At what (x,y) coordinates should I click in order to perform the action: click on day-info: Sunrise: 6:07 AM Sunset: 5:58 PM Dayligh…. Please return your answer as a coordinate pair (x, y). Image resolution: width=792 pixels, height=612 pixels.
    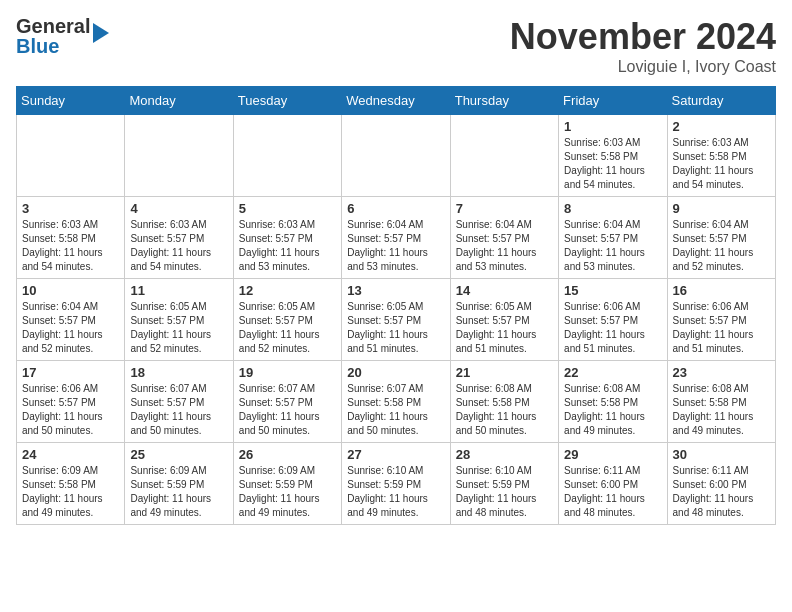
    Looking at the image, I should click on (396, 410).